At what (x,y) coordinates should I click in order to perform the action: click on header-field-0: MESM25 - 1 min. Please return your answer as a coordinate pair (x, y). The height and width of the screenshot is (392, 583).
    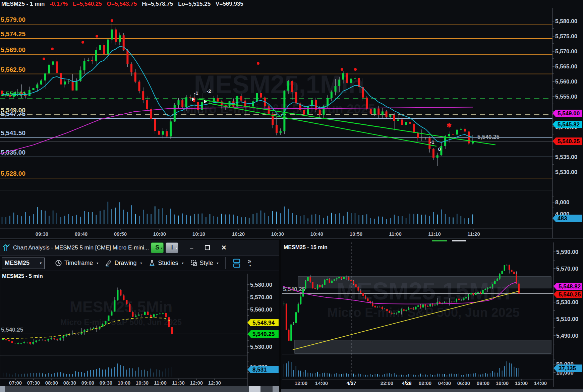
    Looking at the image, I should click on (23, 4).